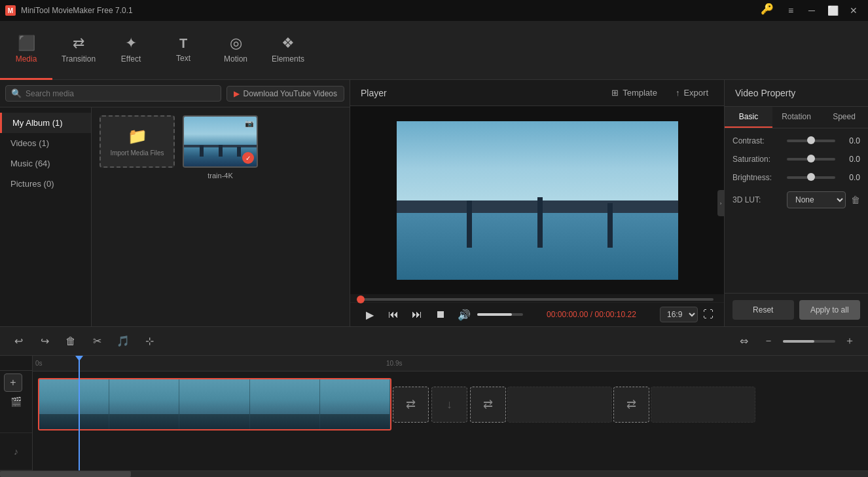  Describe the element at coordinates (796, 200) in the screenshot. I see `lut-row: 3D LUT: None 🗑` at that location.